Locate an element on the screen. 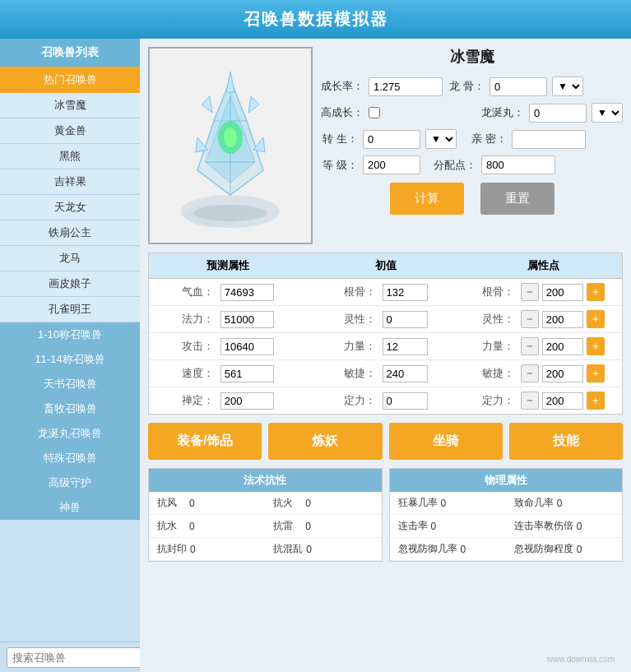  sidebar-category: 高级守护 is located at coordinates (70, 483).